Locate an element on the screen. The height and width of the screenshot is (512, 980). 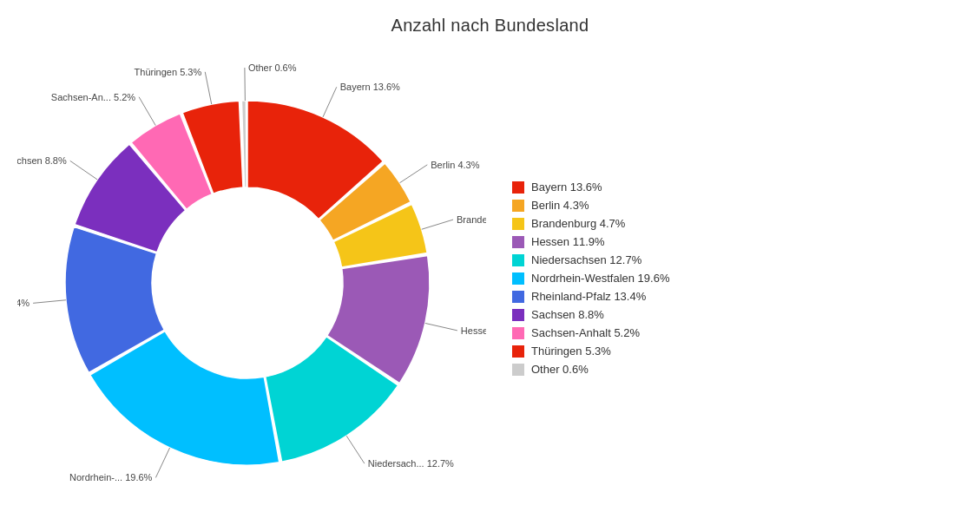
slice-label-6: Rheinland-... 13.4% is located at coordinates (23, 303).